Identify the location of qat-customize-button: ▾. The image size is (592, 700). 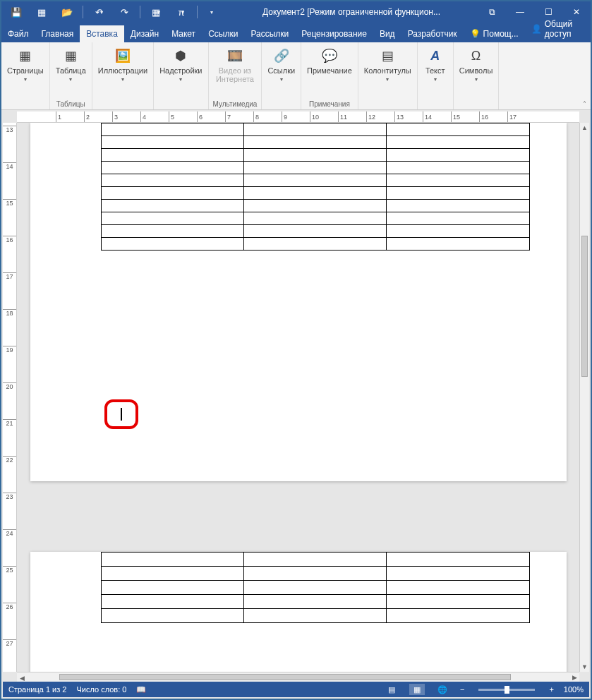
(213, 12).